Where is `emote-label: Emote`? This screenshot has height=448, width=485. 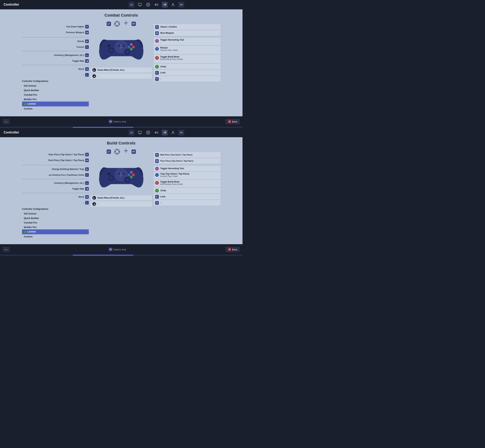
emote-label: Emote is located at coordinates (81, 41).